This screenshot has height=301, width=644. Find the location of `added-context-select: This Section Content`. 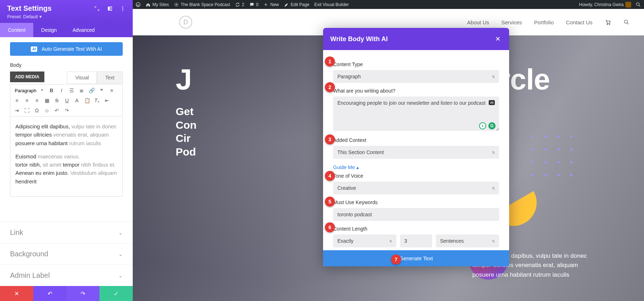

added-context-select: This Section Content is located at coordinates (416, 152).